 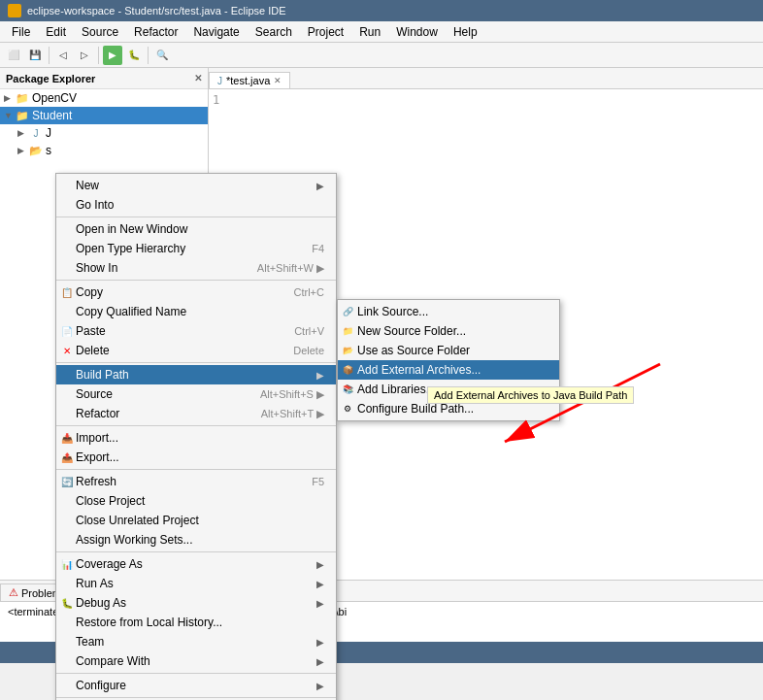 What do you see at coordinates (320, 565) in the screenshot?
I see `ctx-coverage-as-arrow: ▶` at bounding box center [320, 565].